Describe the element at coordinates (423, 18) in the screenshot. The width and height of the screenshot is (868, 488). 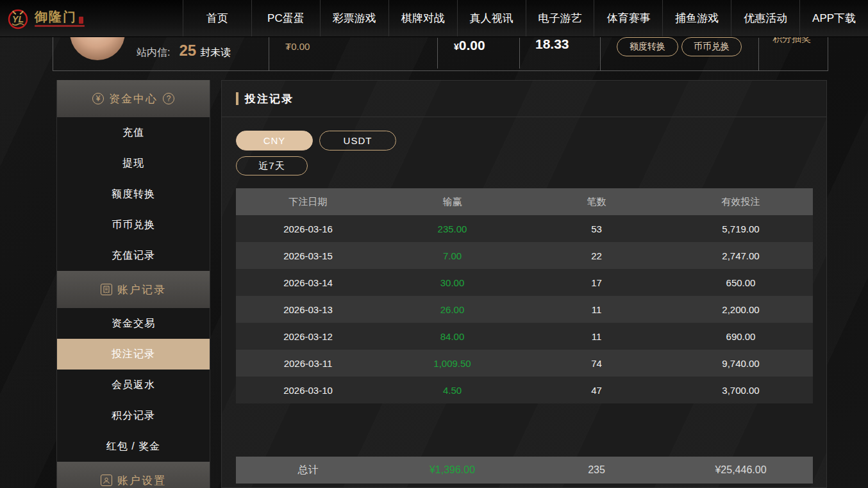
I see `nav-item-boardgames: 棋牌对战` at that location.